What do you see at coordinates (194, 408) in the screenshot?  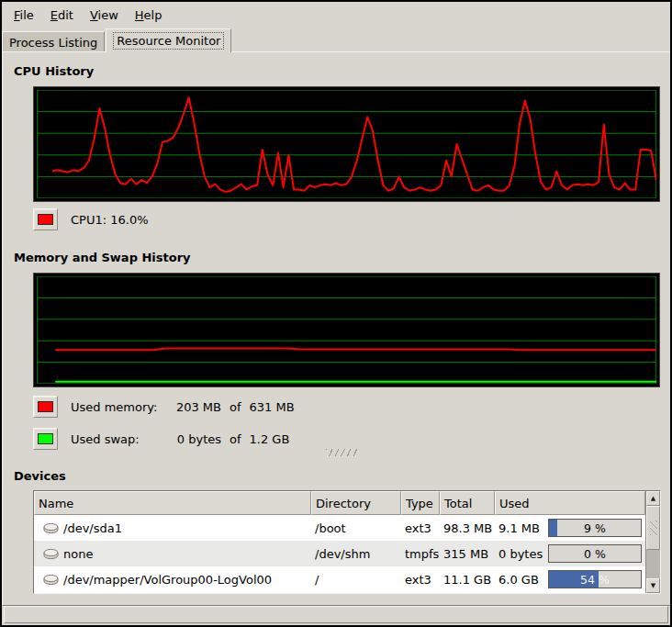 I see `used-memory-value: 203 MB` at bounding box center [194, 408].